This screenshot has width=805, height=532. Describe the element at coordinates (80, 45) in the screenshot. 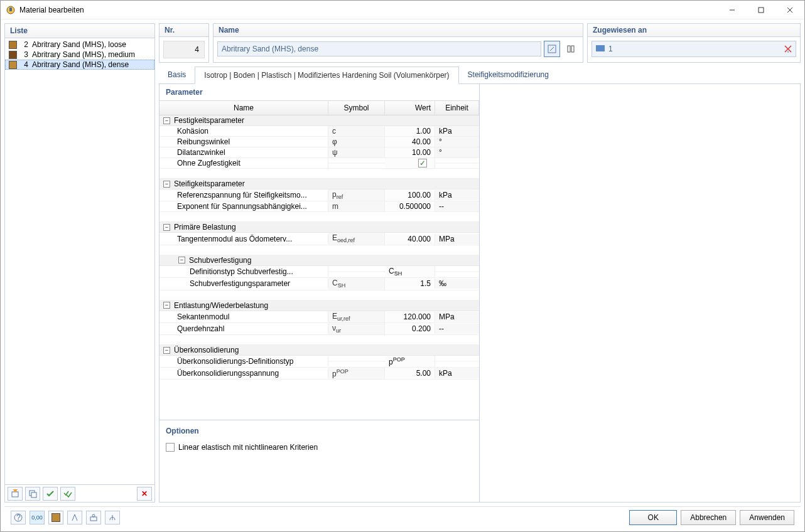

I see `list-item: 2Abritrary Sand (MHS), loose` at that location.